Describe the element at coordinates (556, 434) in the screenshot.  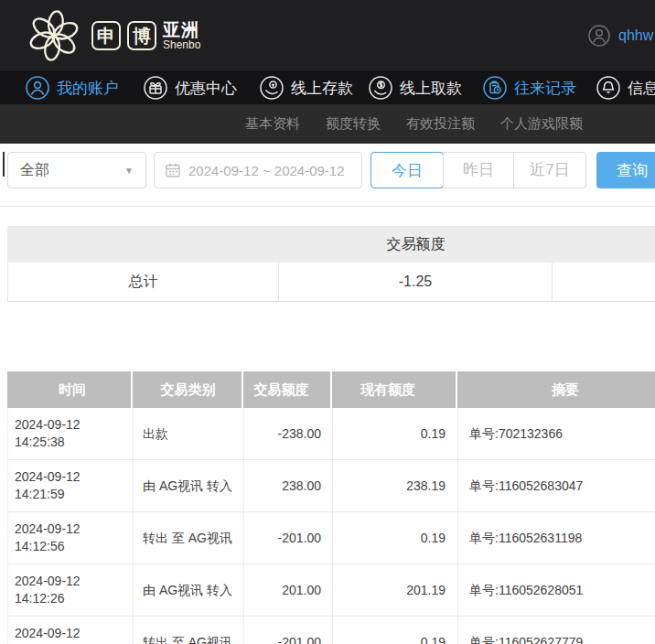
I see `cell-summary: 单号:702132366` at that location.